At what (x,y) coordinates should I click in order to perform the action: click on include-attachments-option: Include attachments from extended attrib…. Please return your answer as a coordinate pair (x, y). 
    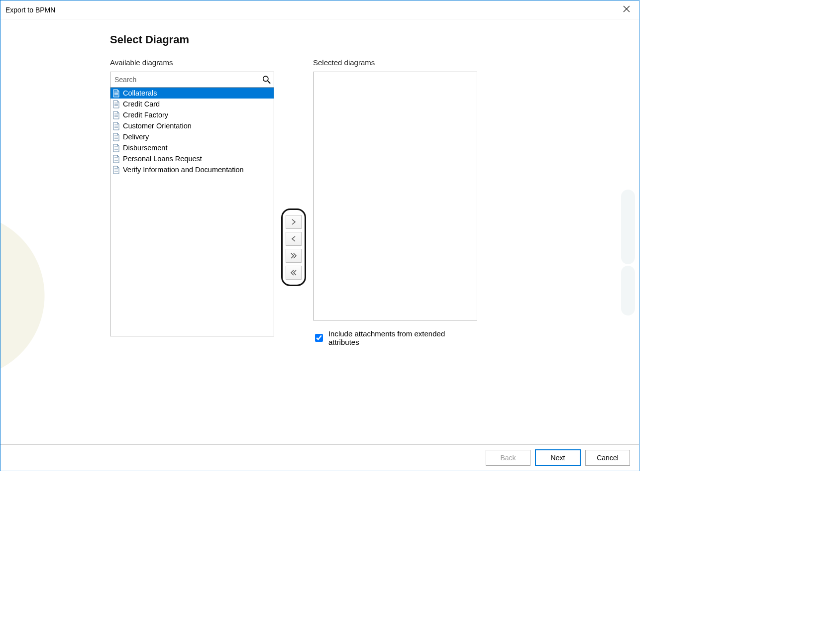
    Looking at the image, I should click on (395, 338).